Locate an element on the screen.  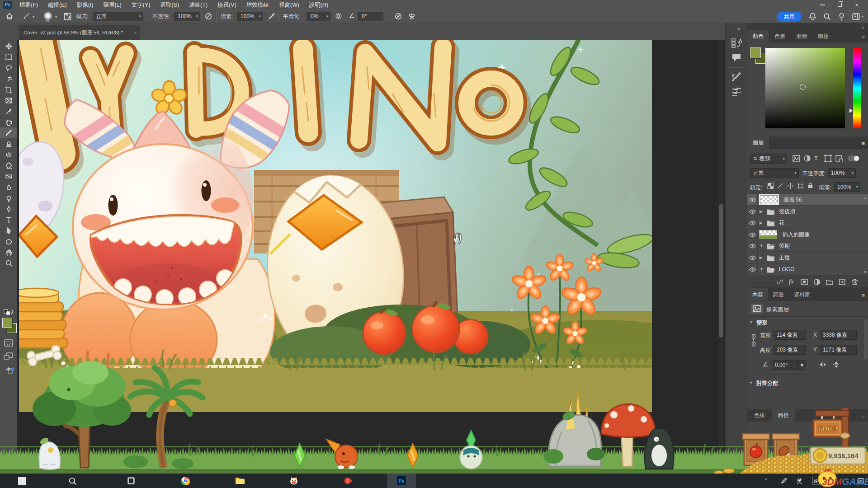
tab-adjustments: 調整 is located at coordinates (778, 295).